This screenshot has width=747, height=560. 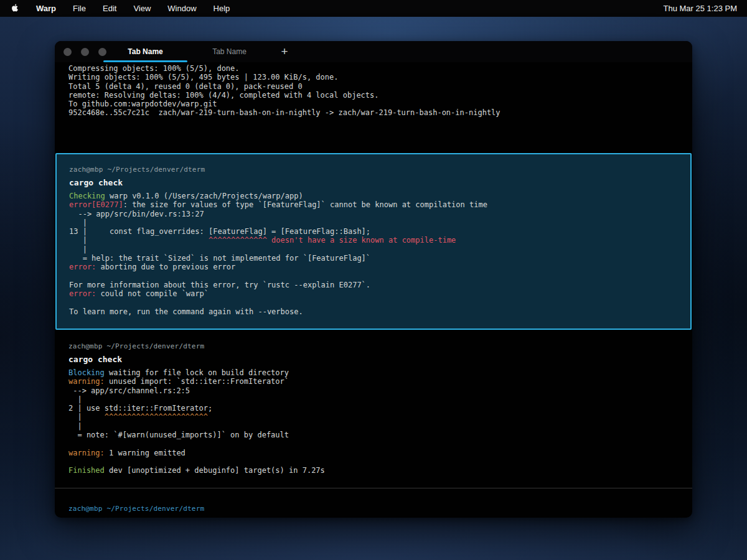 I want to click on window-controls, so click(x=85, y=52).